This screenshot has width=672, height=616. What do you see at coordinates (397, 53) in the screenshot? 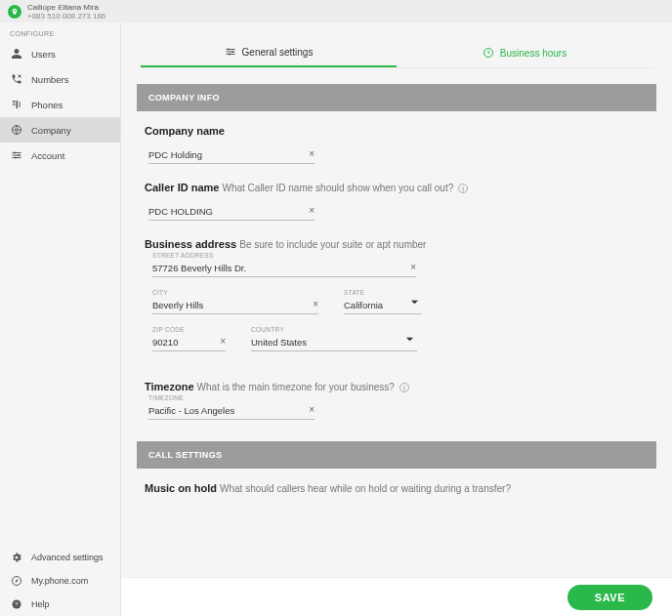
I see `tabs: General settings Business hours` at bounding box center [397, 53].